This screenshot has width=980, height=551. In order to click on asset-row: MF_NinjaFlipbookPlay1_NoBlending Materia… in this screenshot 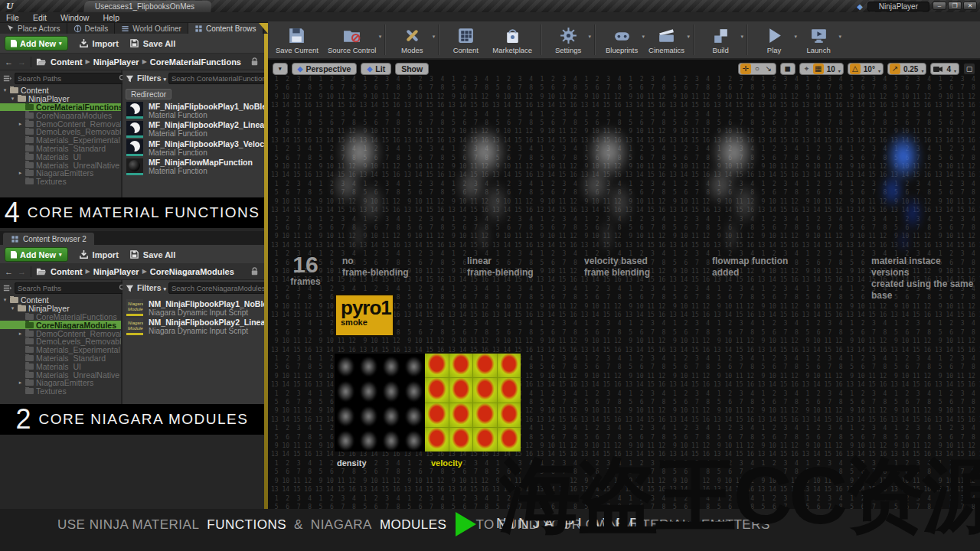, I will do `click(193, 110)`.